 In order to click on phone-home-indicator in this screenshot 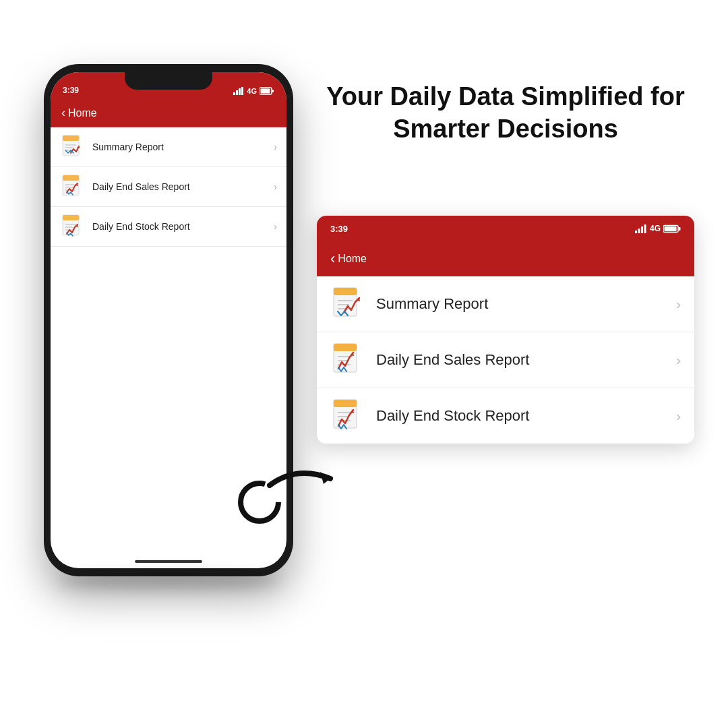, I will do `click(169, 562)`.